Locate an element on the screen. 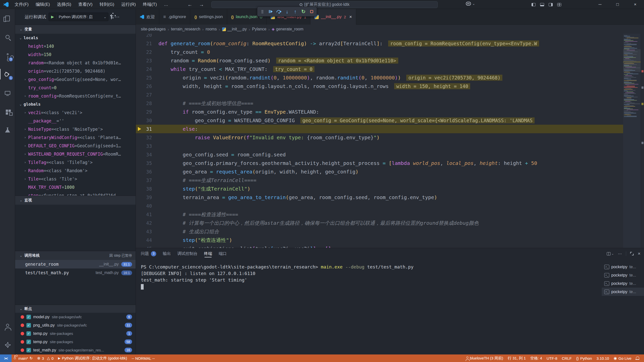 The height and width of the screenshot is (362, 644). activity-remote-explorer-icon is located at coordinates (8, 93).